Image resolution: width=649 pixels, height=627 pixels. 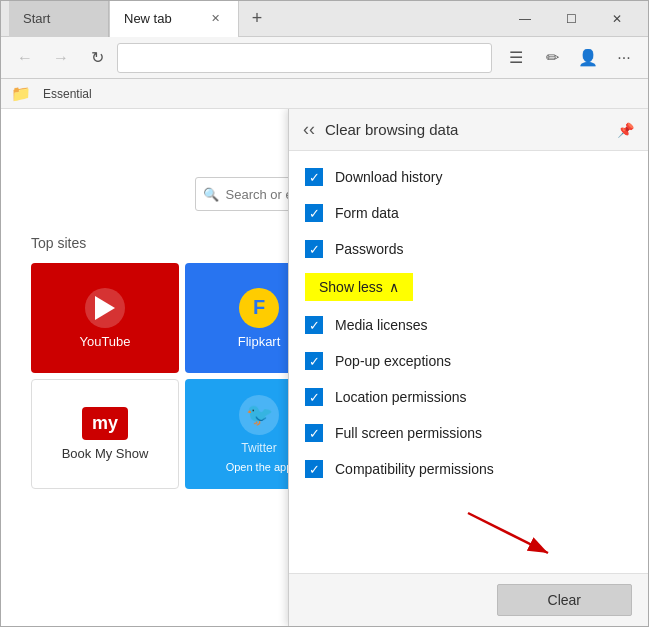 What do you see at coordinates (626, 130) in the screenshot?
I see `panel-pin-button: 📌` at bounding box center [626, 130].